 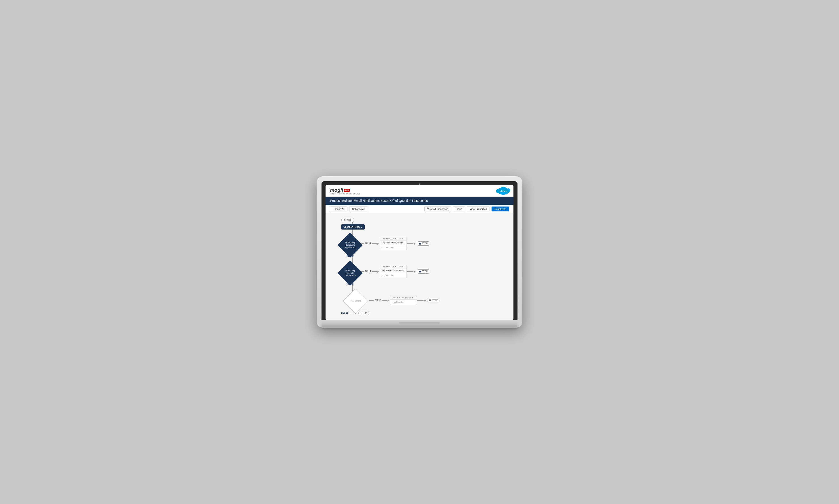 What do you see at coordinates (403, 298) in the screenshot?
I see `actions-header-3: IMMEDIATE ACTIONS` at bounding box center [403, 298].